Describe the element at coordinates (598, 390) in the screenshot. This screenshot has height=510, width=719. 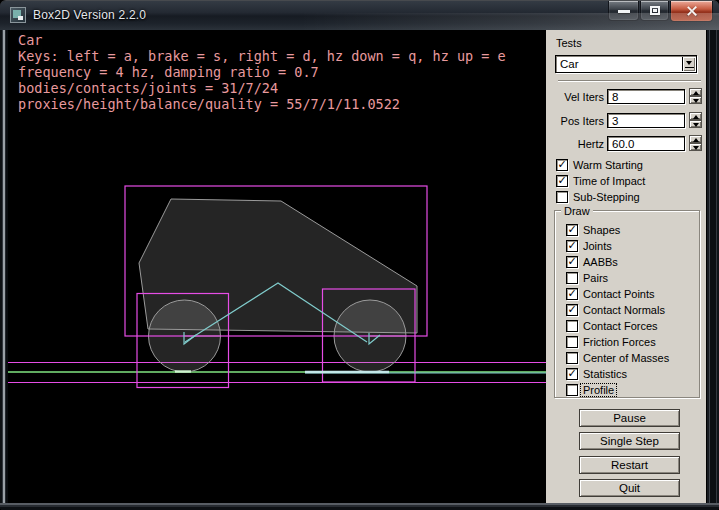
I see `checkbox-label: Profile` at that location.